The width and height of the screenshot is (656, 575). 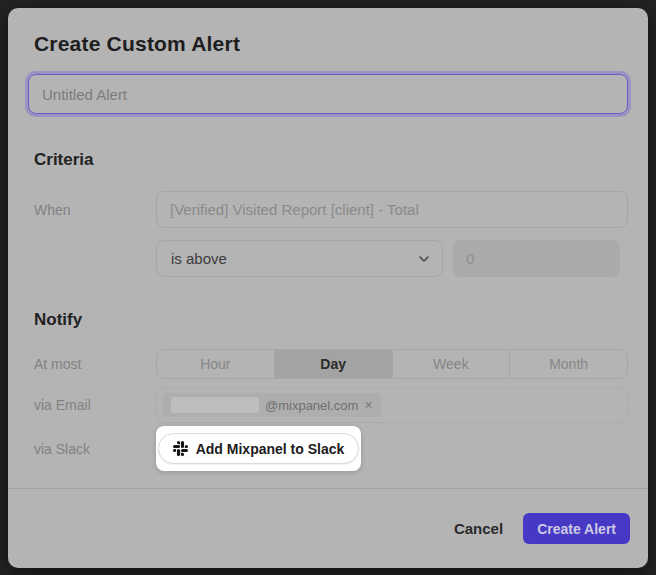 What do you see at coordinates (331, 320) in the screenshot?
I see `notify-heading: Notify` at bounding box center [331, 320].